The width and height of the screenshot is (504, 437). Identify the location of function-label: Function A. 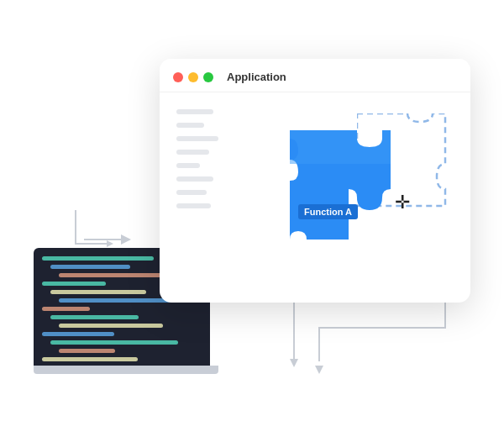
(328, 212).